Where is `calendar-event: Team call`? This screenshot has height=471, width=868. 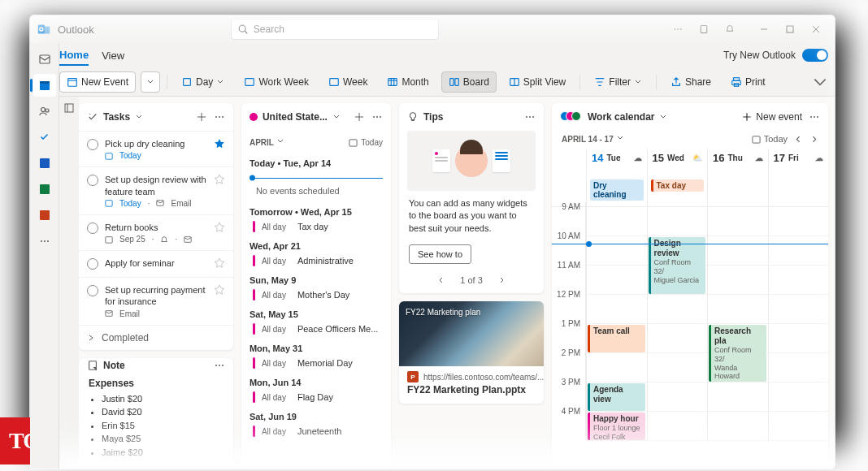
calendar-event: Team call is located at coordinates (616, 339).